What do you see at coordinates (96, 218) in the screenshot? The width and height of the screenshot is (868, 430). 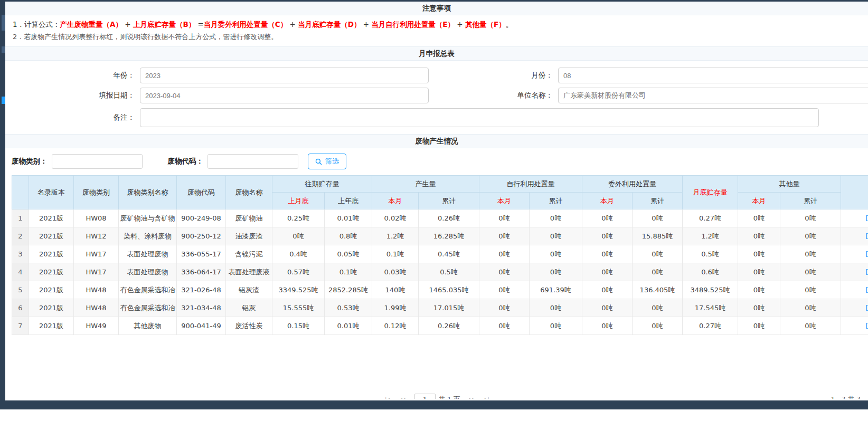 I see `table-cell: HW08` at bounding box center [96, 218].